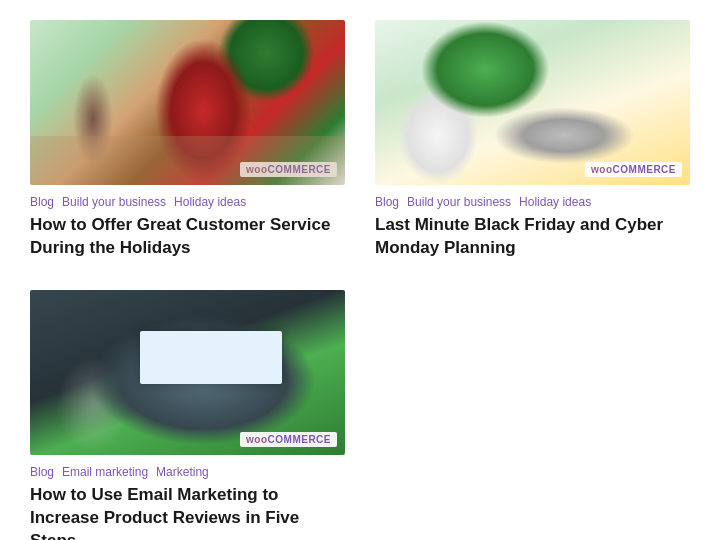  I want to click on card-image-holiday-customer: wooCOMMERCE, so click(188, 102).